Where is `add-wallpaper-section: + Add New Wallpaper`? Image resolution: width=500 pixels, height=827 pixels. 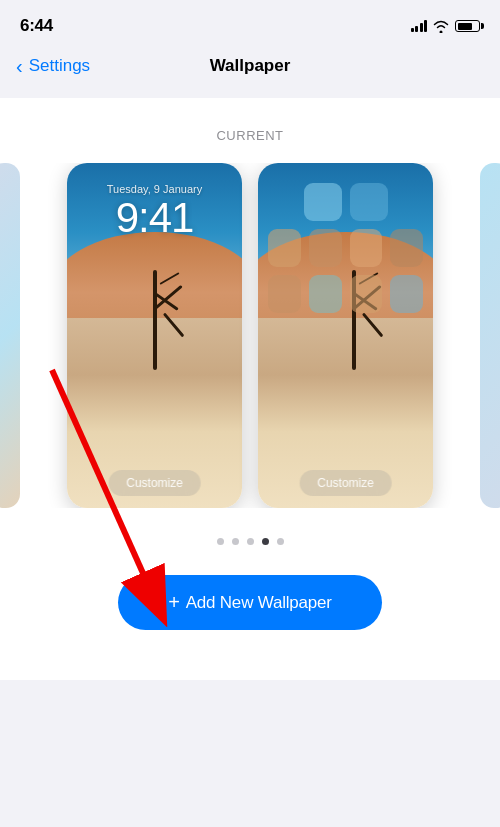 add-wallpaper-section: + Add New Wallpaper is located at coordinates (250, 612).